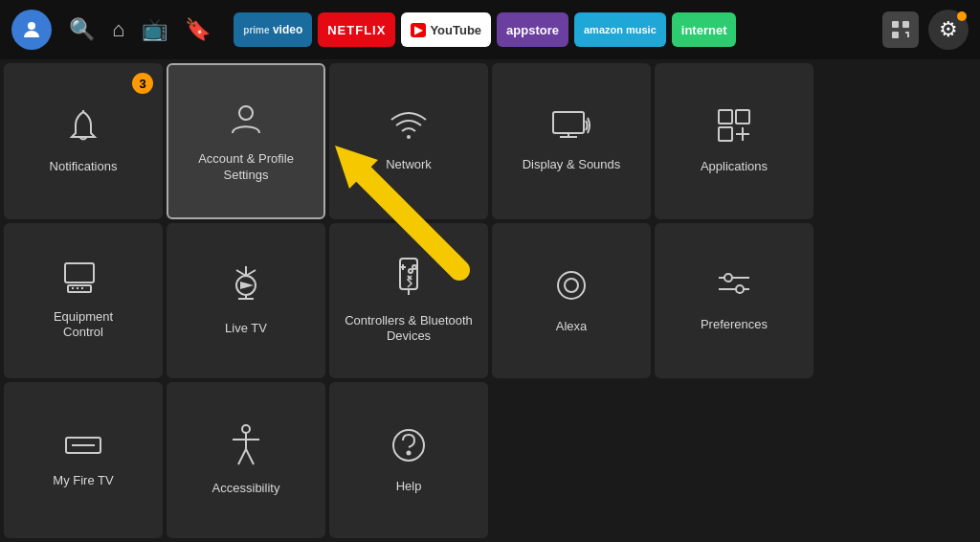  What do you see at coordinates (246, 168) in the screenshot?
I see `account-profile-label: Account & ProfileSettings` at bounding box center [246, 168].